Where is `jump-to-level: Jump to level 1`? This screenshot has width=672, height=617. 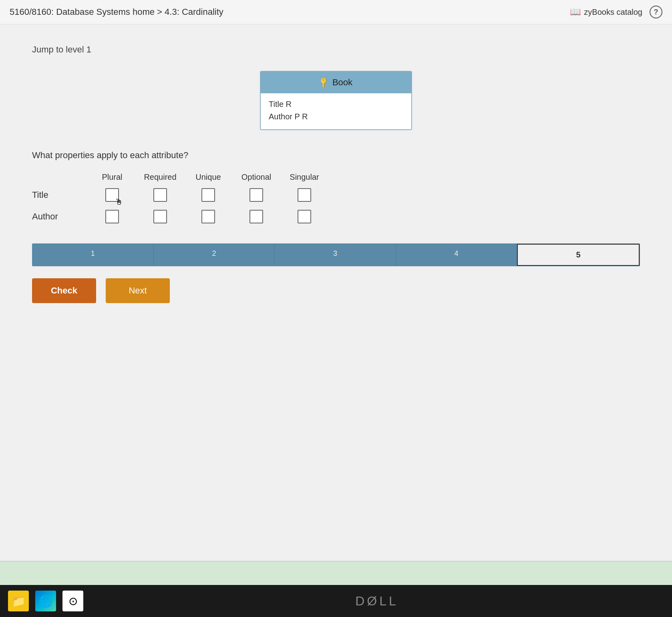 jump-to-level: Jump to level 1 is located at coordinates (336, 50).